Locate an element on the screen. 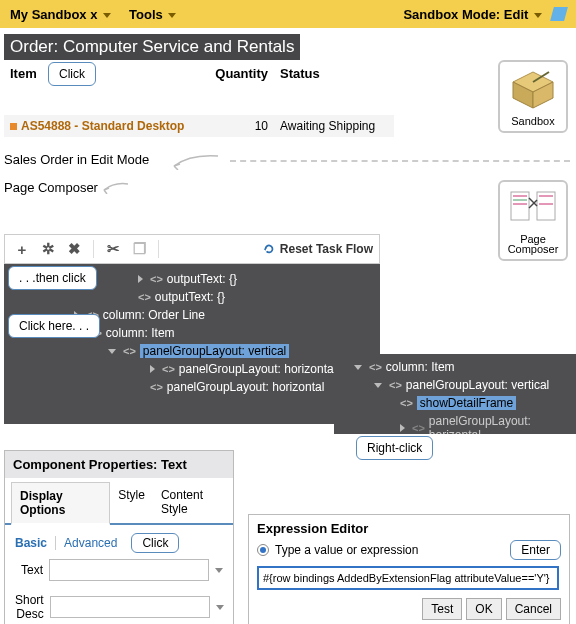 This screenshot has width=576, height=624. radio-label: Type a value or expression is located at coordinates (346, 550).